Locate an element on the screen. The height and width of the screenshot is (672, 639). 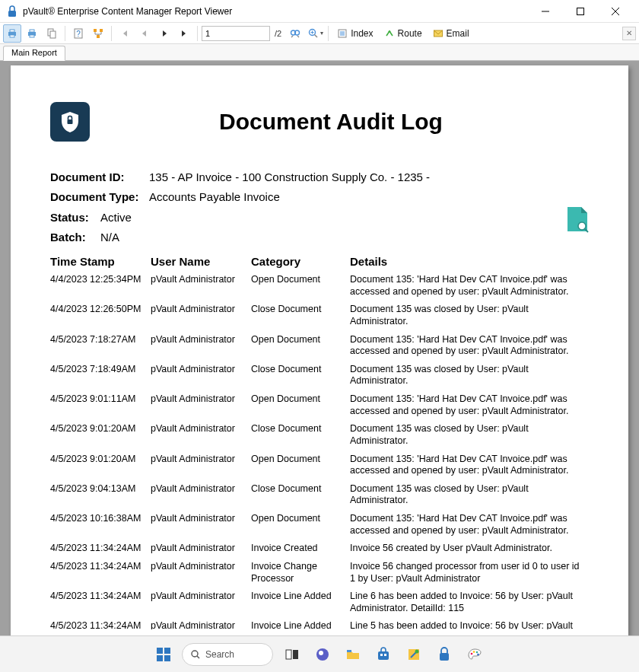
status-label: Status: is located at coordinates (72, 218).